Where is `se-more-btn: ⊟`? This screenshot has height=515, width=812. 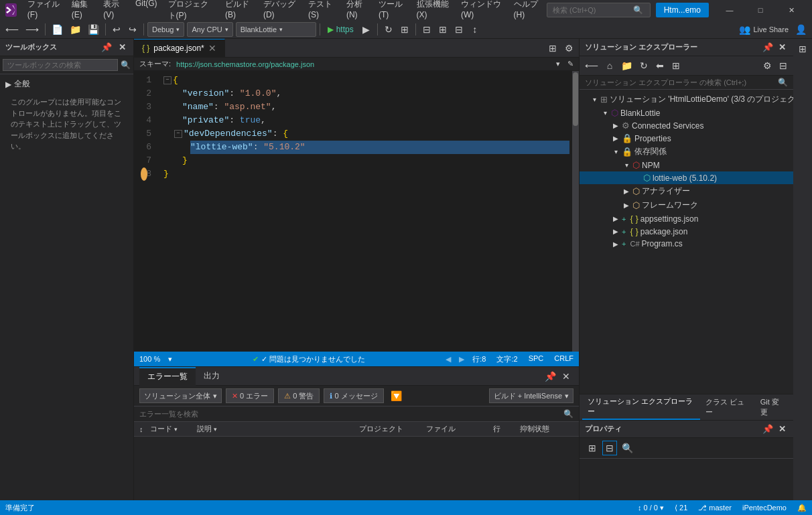
se-more-btn: ⊟ is located at coordinates (783, 66).